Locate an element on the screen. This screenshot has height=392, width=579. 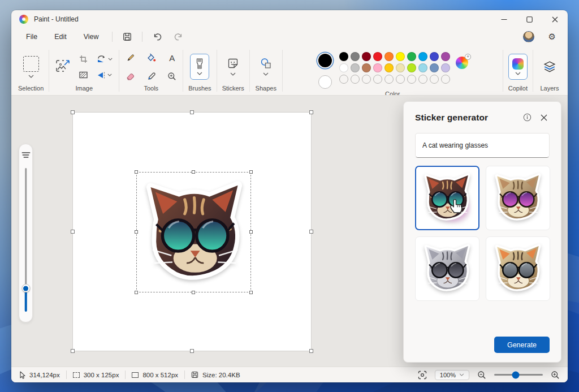
shapes-button is located at coordinates (266, 67).